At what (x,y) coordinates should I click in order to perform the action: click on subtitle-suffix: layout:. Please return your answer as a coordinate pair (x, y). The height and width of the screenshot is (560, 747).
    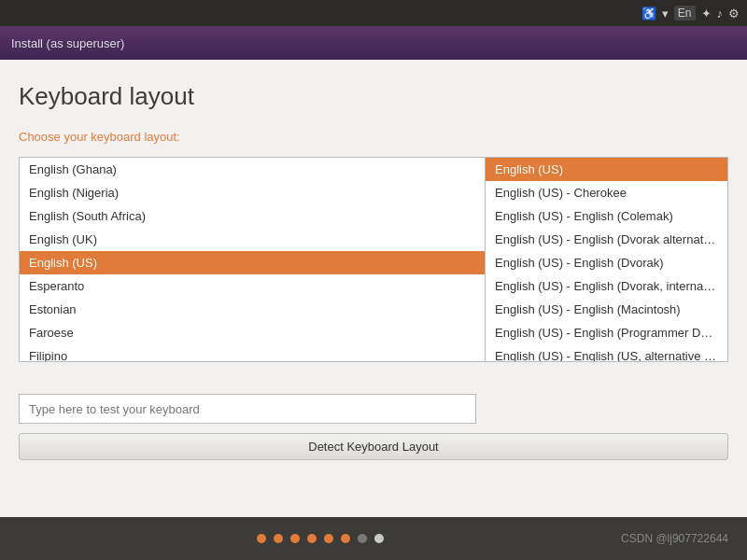
    Looking at the image, I should click on (161, 136).